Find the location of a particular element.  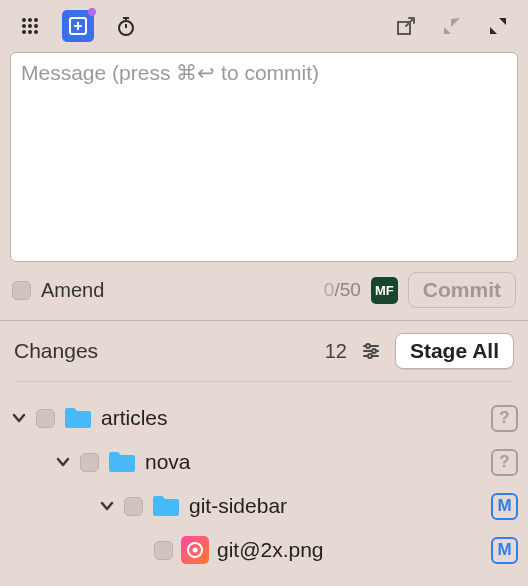

amend-label: Amend is located at coordinates (72, 290).